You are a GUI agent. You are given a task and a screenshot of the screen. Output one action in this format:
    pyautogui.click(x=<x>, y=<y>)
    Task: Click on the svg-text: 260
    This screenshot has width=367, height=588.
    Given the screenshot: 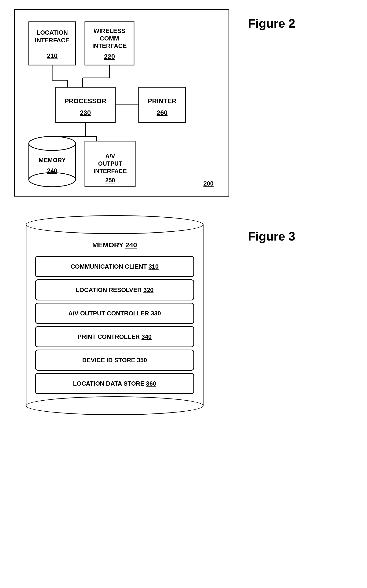 What is the action you would take?
    pyautogui.click(x=162, y=113)
    